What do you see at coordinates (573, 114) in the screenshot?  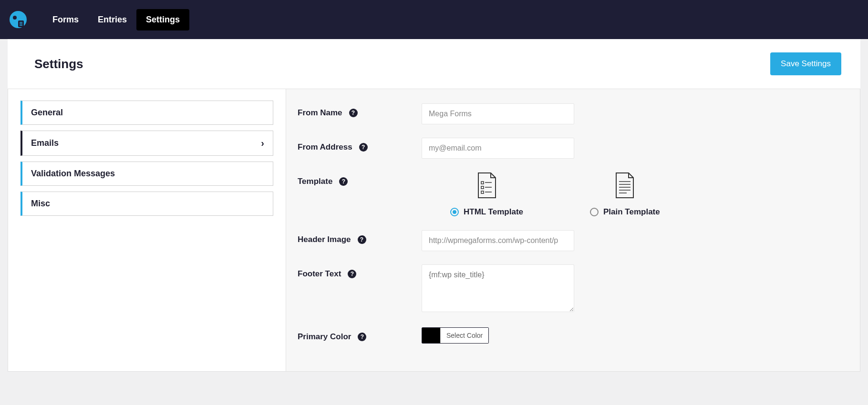 I see `row-from-name: From Name ?` at bounding box center [573, 114].